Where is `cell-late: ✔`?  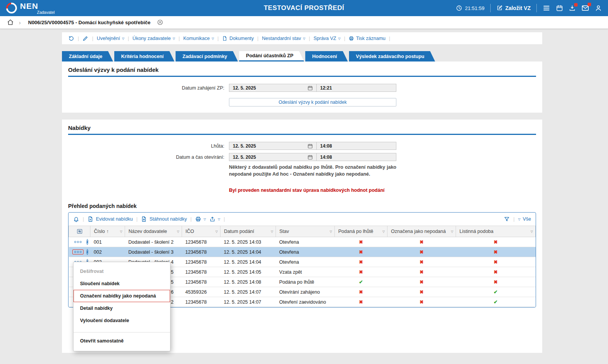
cell-late: ✔ is located at coordinates (361, 282).